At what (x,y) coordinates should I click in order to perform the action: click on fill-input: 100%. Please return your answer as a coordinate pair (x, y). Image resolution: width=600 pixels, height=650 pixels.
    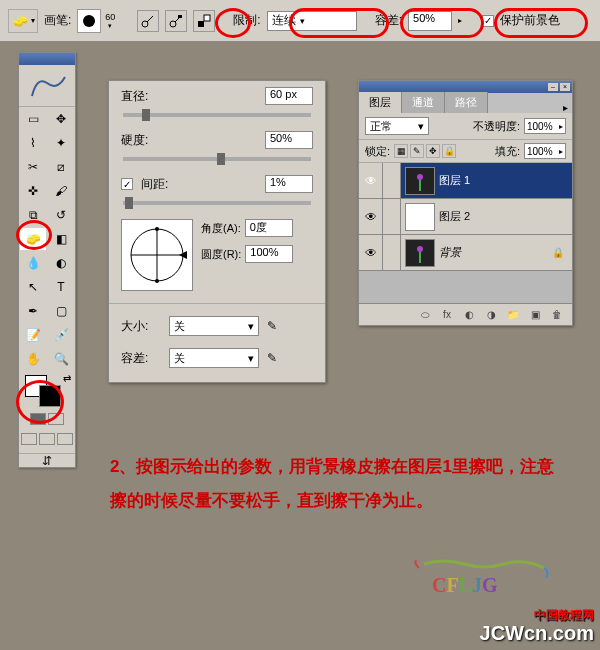
    Looking at the image, I should click on (545, 151).